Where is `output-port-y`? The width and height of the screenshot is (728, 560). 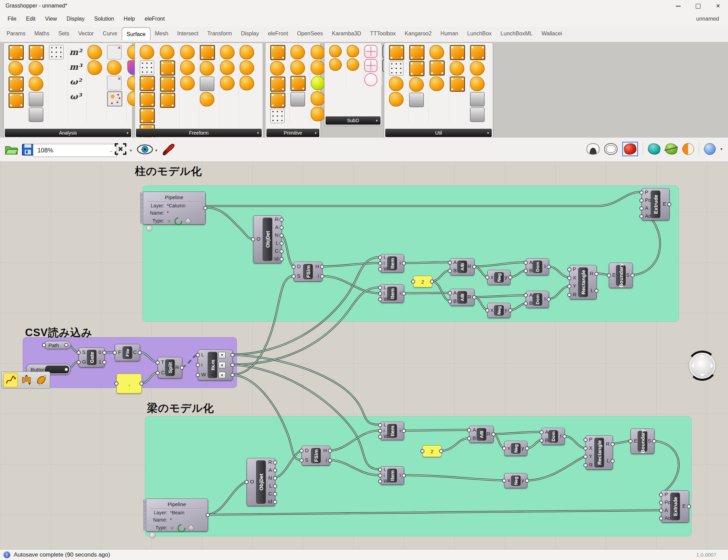
output-port-y is located at coordinates (527, 481).